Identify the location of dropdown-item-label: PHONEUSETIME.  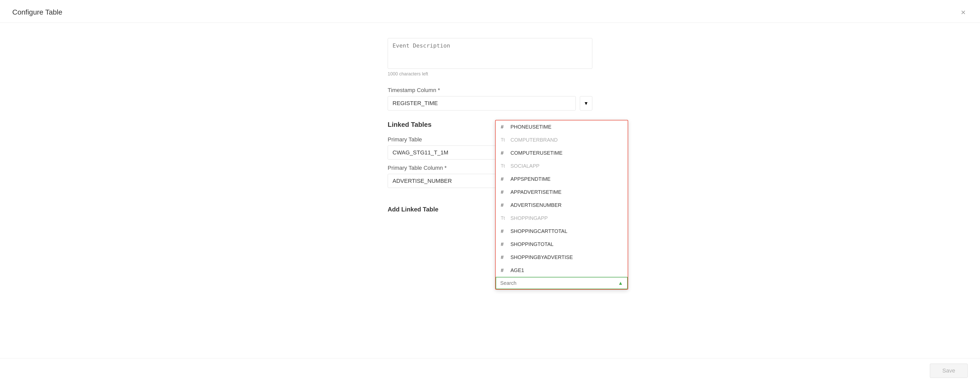
(531, 127).